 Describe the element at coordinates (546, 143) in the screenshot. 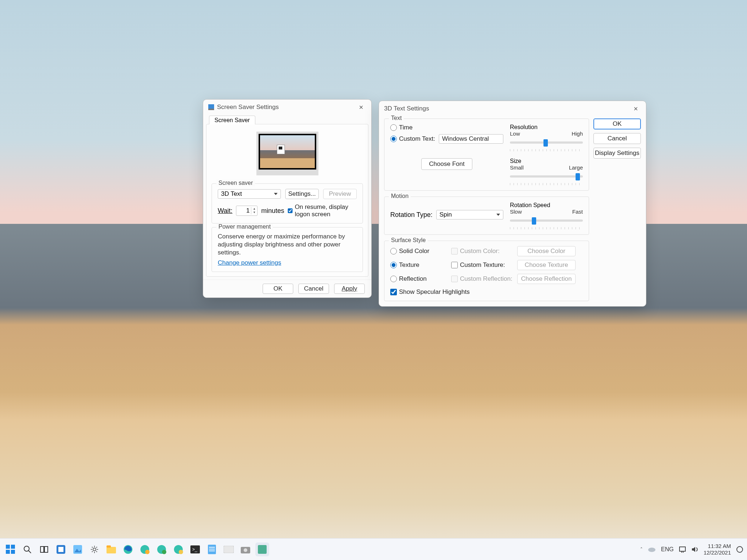

I see `resolution-slider` at that location.